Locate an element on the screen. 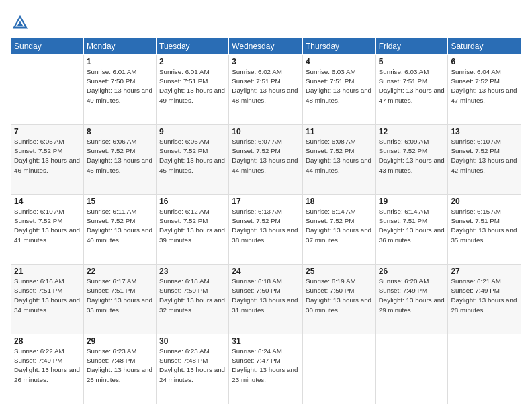 The image size is (532, 411). day-info: Sunrise: 6:13 AMSunset: 7:52 PMDaylight:… is located at coordinates (266, 226).